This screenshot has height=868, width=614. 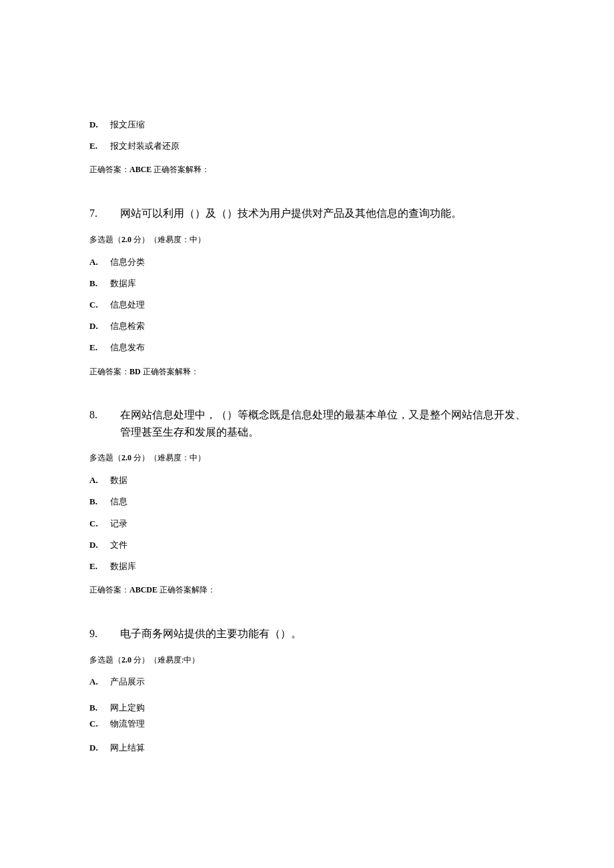 I want to click on option-text: 网上定购, so click(x=125, y=708).